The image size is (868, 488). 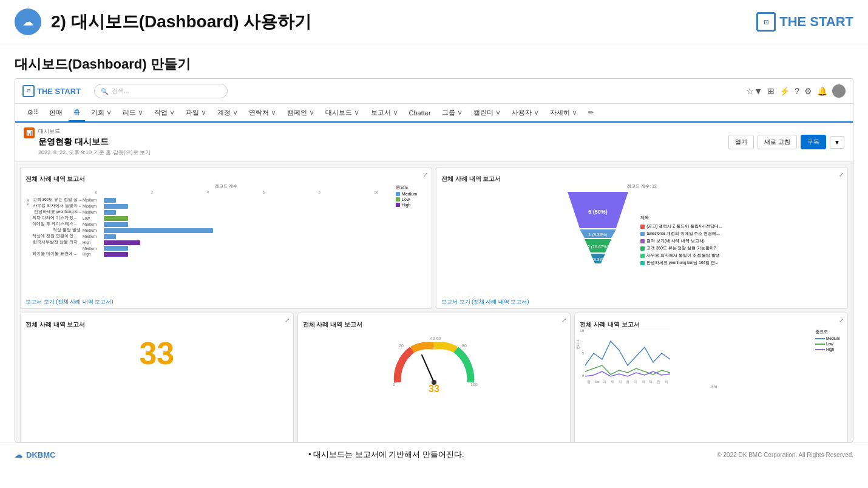 I want to click on more-button: ▼, so click(x=837, y=142).